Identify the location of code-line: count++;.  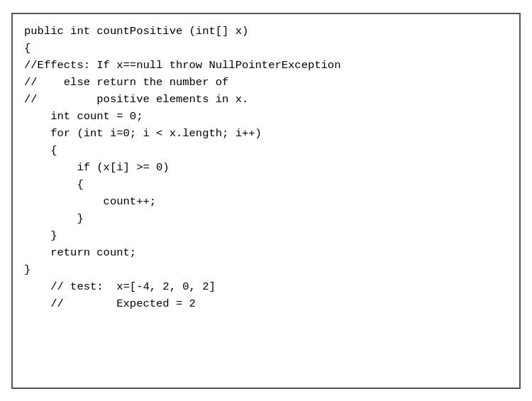
(266, 202).